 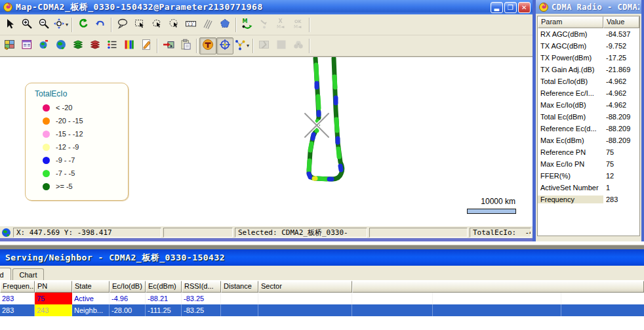 I want to click on layer-manager-button, so click(x=27, y=46).